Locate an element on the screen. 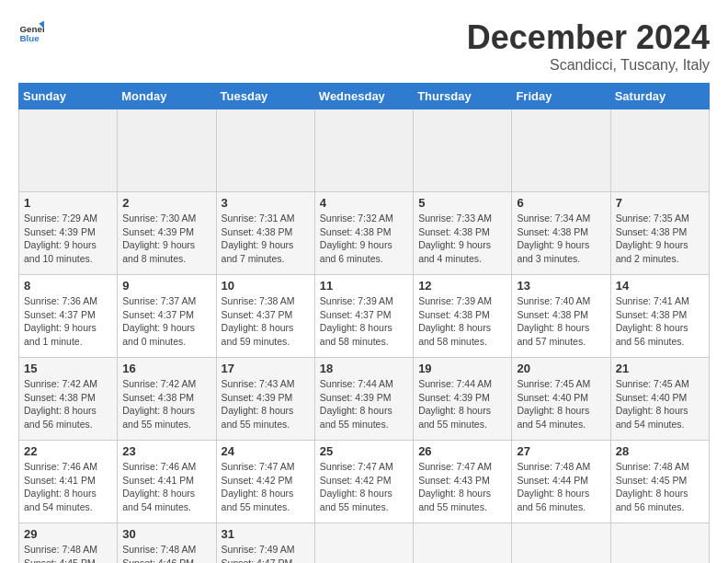  day-header-wednesday: Wednesday is located at coordinates (364, 97).